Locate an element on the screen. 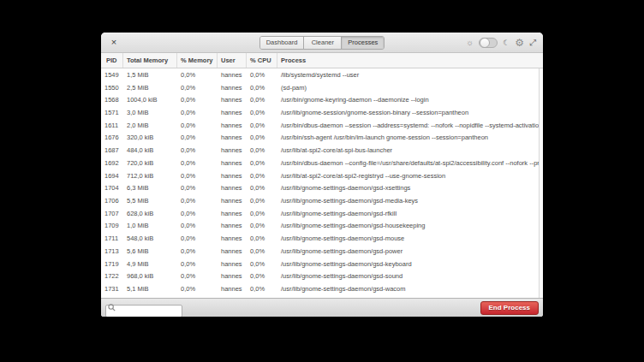 This screenshot has width=644, height=362. table-cell: 1692 is located at coordinates (112, 163).